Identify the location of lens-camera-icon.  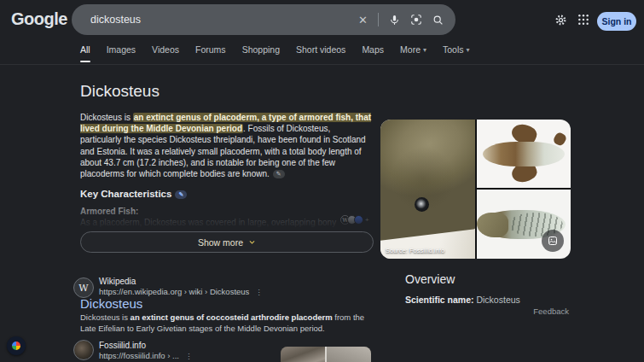
(416, 20).